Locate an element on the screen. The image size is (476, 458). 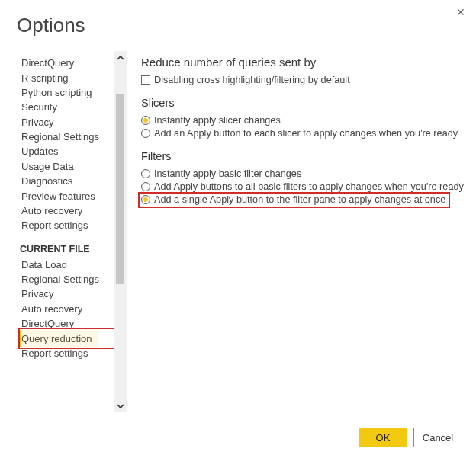
option-slicer-instant: Instantly apply slicer changes is located at coordinates (305, 120).